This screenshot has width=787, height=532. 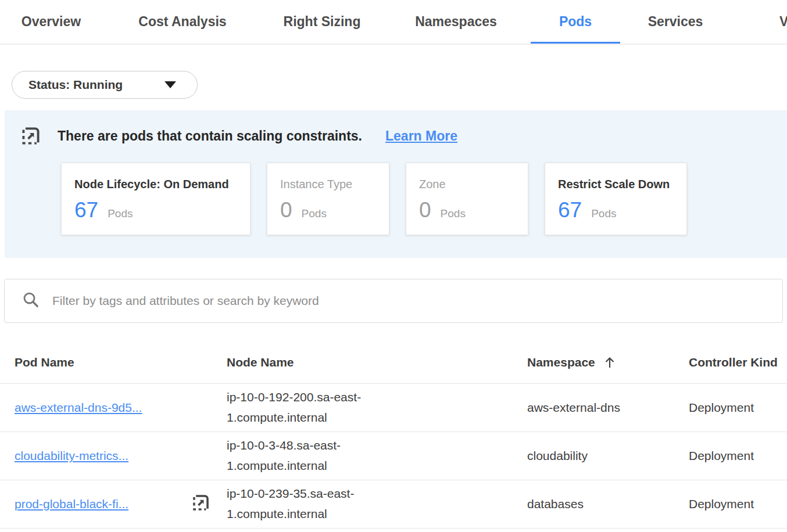 I want to click on card-zone: Zone 0 Pods, so click(x=467, y=199).